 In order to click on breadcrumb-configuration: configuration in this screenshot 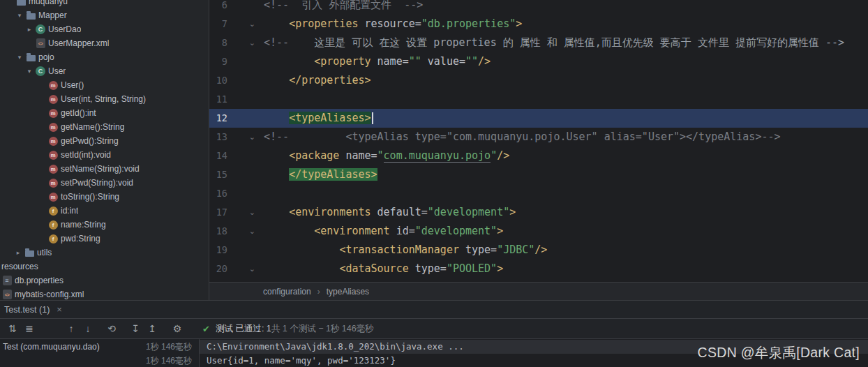, I will do `click(287, 292)`.